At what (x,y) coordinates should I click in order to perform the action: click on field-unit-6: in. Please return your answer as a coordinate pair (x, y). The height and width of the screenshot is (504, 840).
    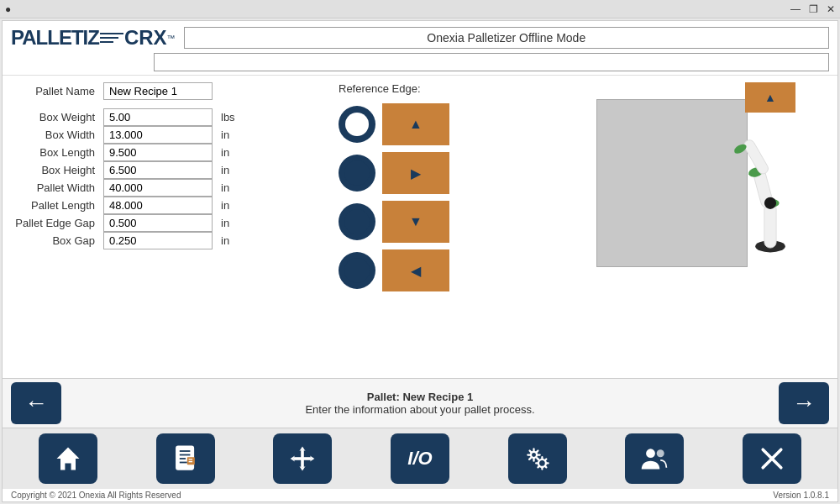
    Looking at the image, I should click on (232, 223).